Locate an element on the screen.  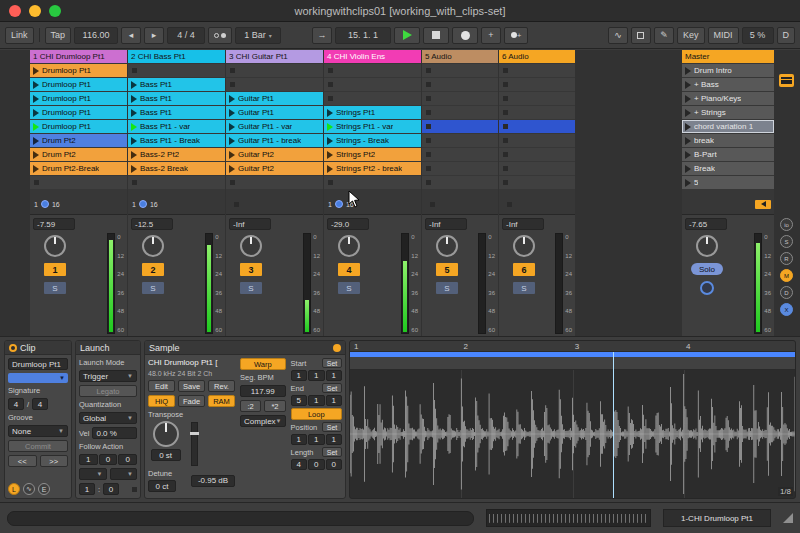
mixer-section-toggle: M is located at coordinates (786, 276).